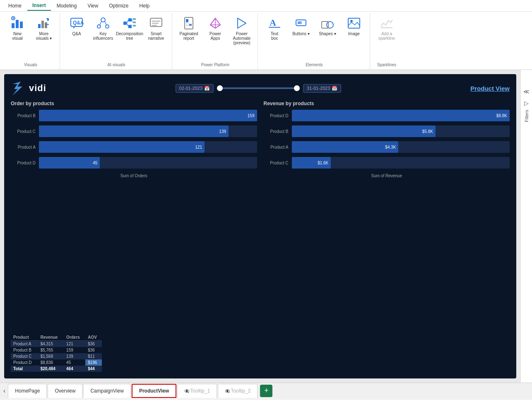 The height and width of the screenshot is (400, 532). I want to click on slider-thumb-right, so click(297, 88).